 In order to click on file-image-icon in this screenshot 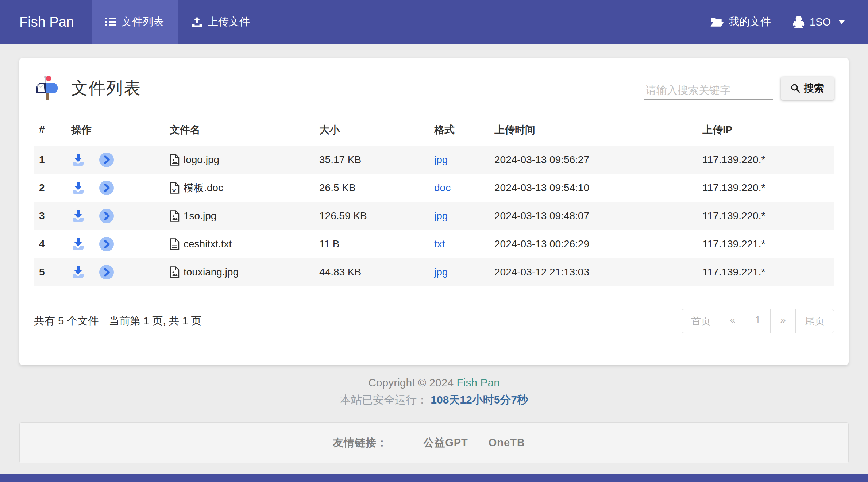, I will do `click(175, 272)`.